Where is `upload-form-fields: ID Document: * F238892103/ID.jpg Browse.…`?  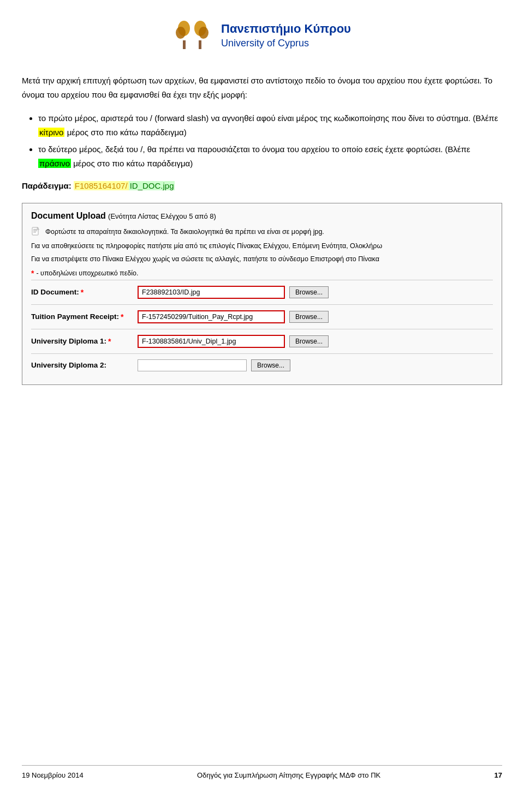
upload-form-fields: ID Document: * F238892103/ID.jpg Browse.… is located at coordinates (262, 328).